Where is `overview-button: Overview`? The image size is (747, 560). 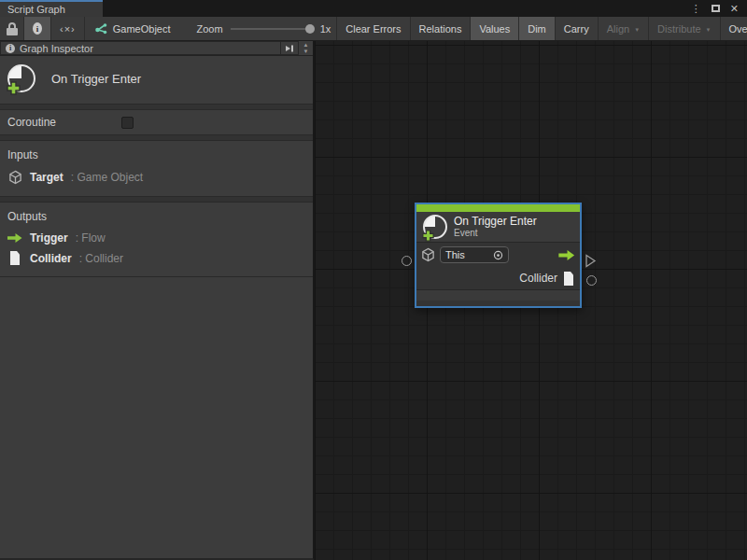
overview-button: Overview is located at coordinates (734, 28).